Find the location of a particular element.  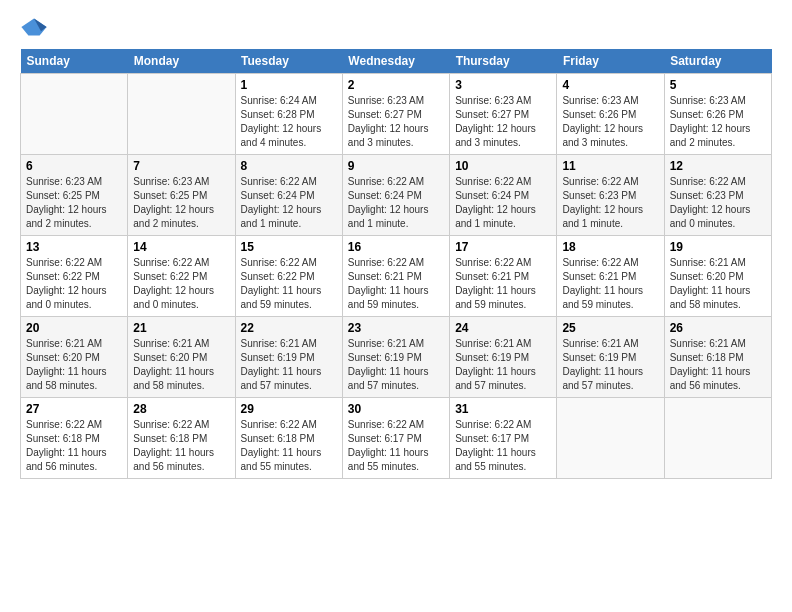

day-number: 16 is located at coordinates (396, 247).